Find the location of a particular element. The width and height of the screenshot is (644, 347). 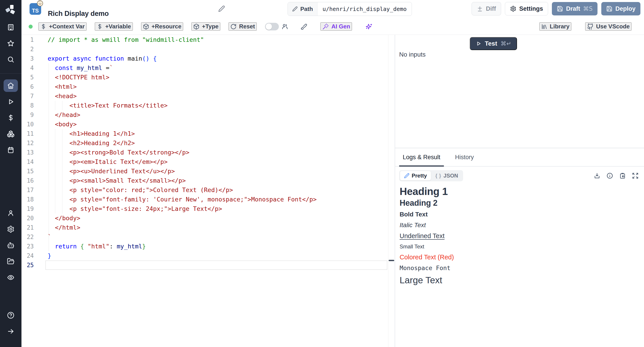

code-line: 21 </html> is located at coordinates (205, 228).